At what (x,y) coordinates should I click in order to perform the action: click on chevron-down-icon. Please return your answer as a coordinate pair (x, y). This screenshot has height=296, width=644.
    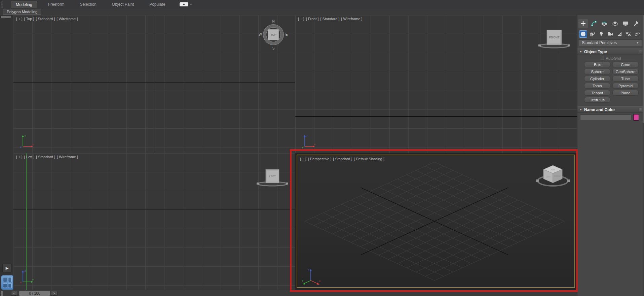
    Looking at the image, I should click on (184, 5).